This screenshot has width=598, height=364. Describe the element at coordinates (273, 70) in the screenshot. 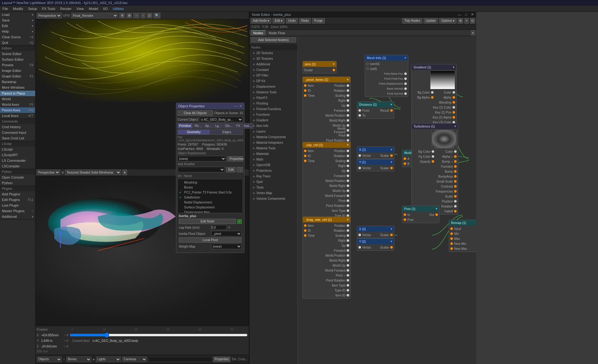

I see `nodes-item-constant: ▶ Constant` at that location.